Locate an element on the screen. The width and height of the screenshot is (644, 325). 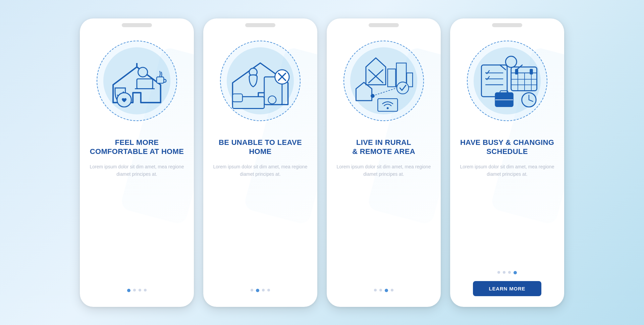
card-content-1: FEEL MORE COMFORTABLE AT HOME Lorem ipsu… is located at coordinates (137, 215).